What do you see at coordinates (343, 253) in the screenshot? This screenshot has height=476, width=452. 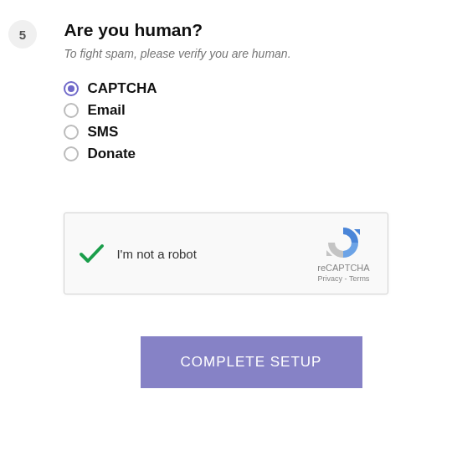 I see `recaptcha-branding: reCAPTCHA Privacy - Terms` at bounding box center [343, 253].